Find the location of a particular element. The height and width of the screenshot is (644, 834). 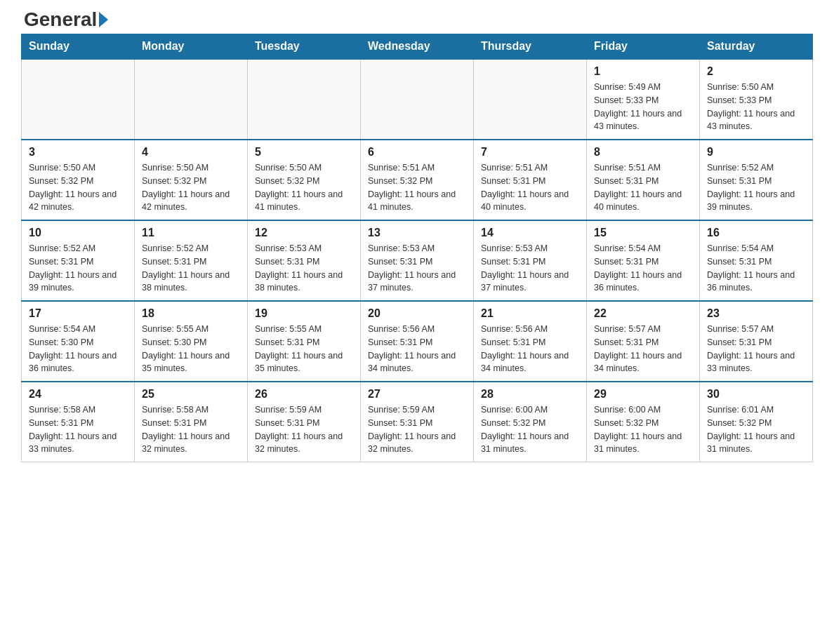

calendar-cell: 2Sunrise: 5:50 AM Sunset: 5:33 PM Daylig… is located at coordinates (757, 100).